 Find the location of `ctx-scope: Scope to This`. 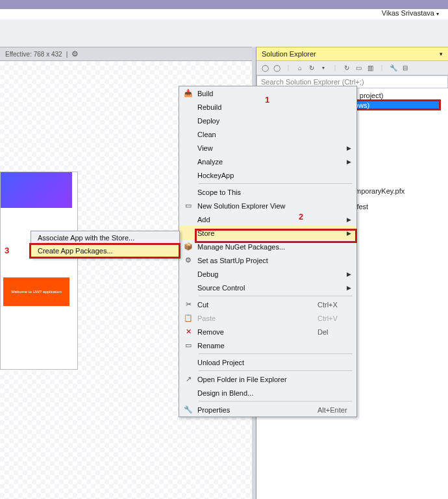

ctx-scope: Scope to This is located at coordinates (268, 192).